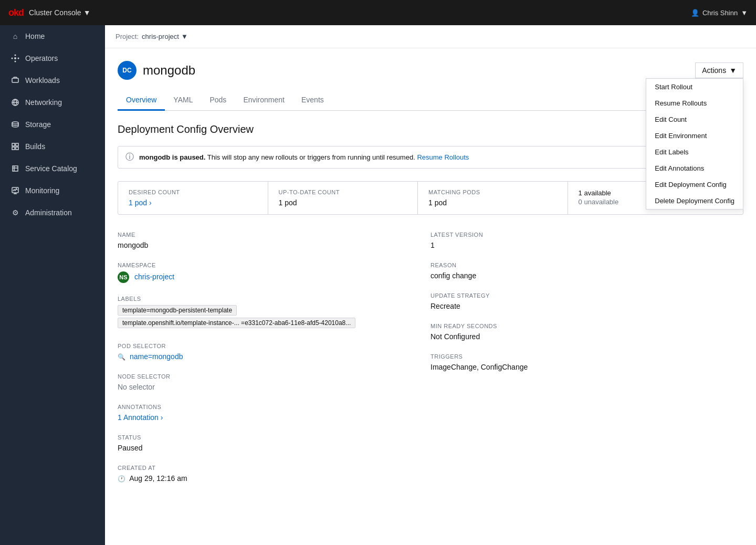  I want to click on workloads-icon, so click(15, 80).